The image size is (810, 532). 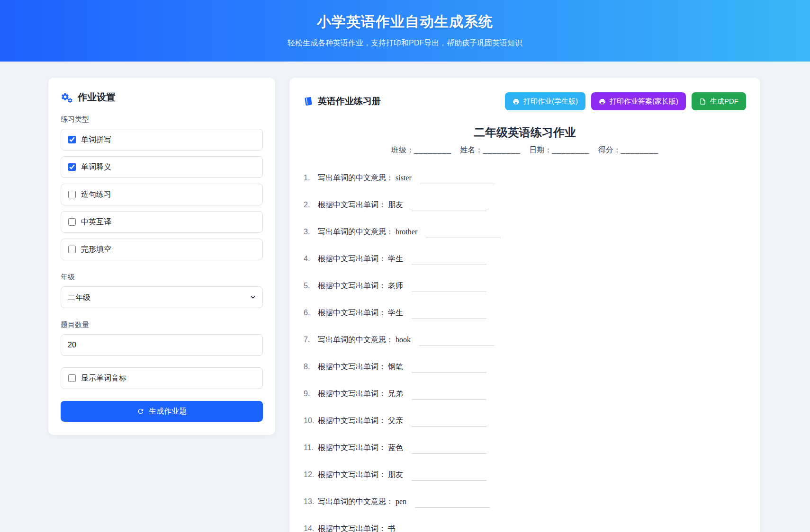 I want to click on exercise-type-list: 单词拼写 单词释义 造句练习 中英互译 完形填空, so click(x=162, y=195).